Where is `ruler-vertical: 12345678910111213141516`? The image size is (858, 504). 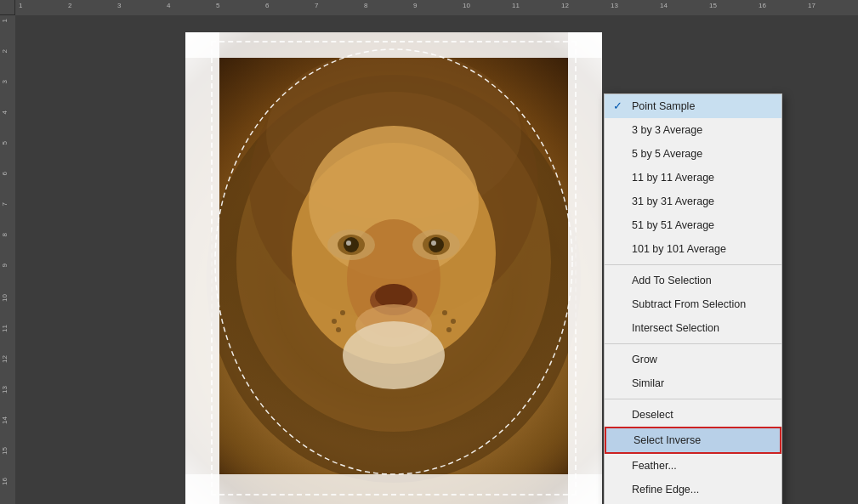 ruler-vertical: 12345678910111213141516 is located at coordinates (8, 260).